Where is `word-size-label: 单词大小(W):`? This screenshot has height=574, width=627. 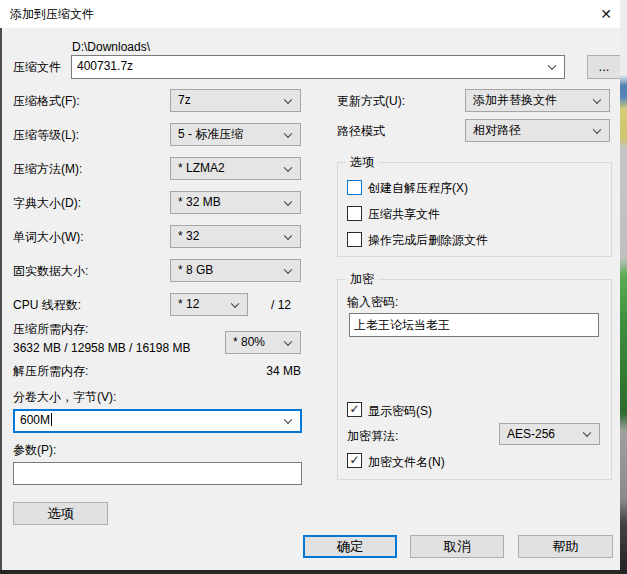 word-size-label: 单词大小(W): is located at coordinates (48, 237).